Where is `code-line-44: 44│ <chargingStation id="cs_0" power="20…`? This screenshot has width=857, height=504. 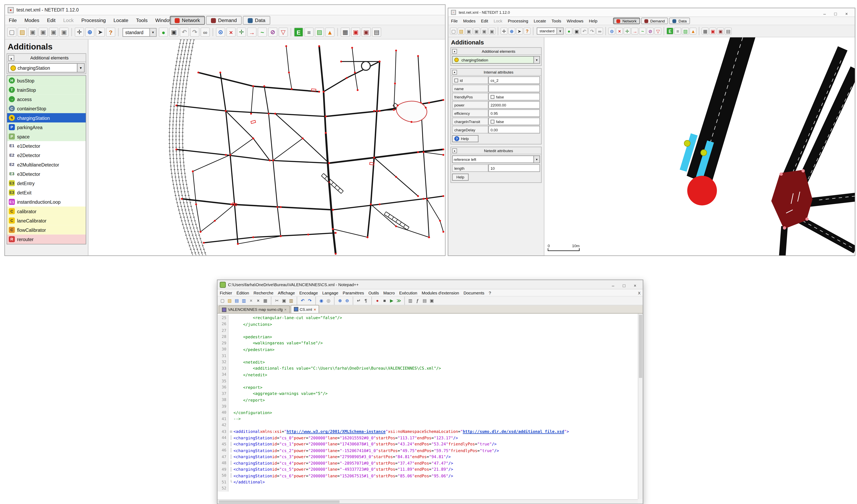
code-line-44: 44│ <chargingStation id="cs_0" power="20… is located at coordinates (428, 438).